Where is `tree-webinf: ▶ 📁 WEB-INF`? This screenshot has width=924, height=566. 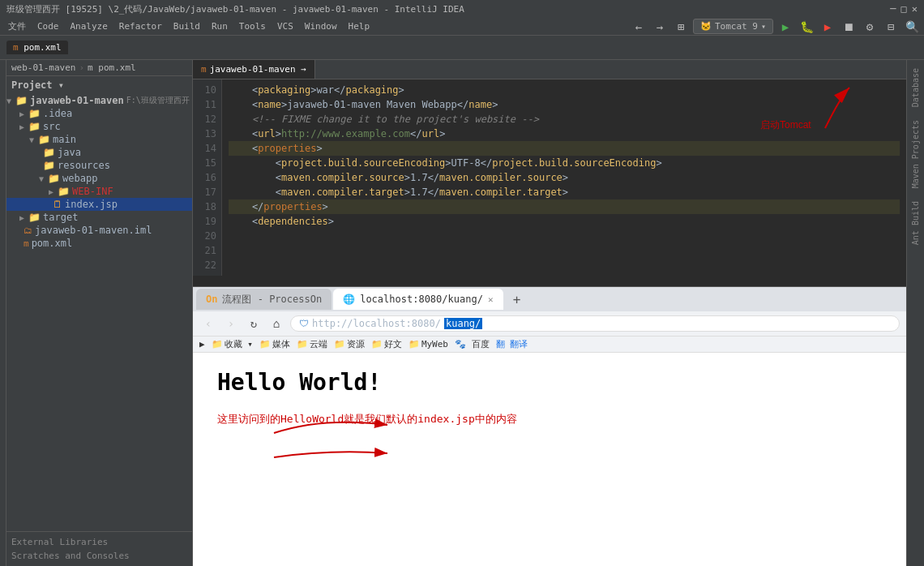 tree-webinf: ▶ 📁 WEB-INF is located at coordinates (99, 191).